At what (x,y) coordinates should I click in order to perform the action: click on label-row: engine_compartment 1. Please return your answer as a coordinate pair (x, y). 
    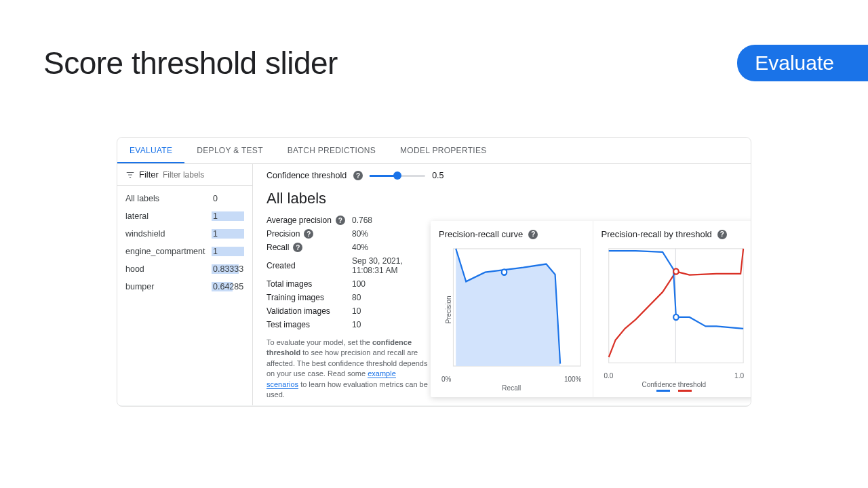
    Looking at the image, I should click on (184, 251).